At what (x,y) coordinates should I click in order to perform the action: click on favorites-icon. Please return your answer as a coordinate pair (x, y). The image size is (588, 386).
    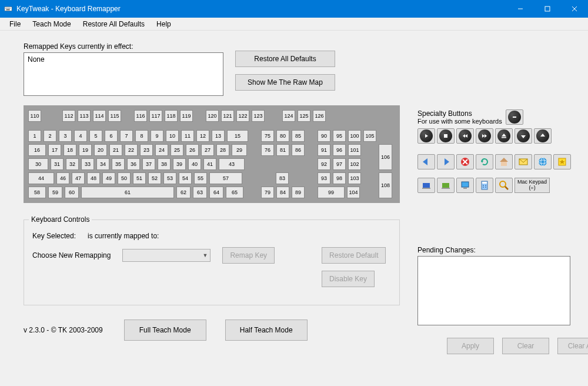
    Looking at the image, I should click on (562, 162).